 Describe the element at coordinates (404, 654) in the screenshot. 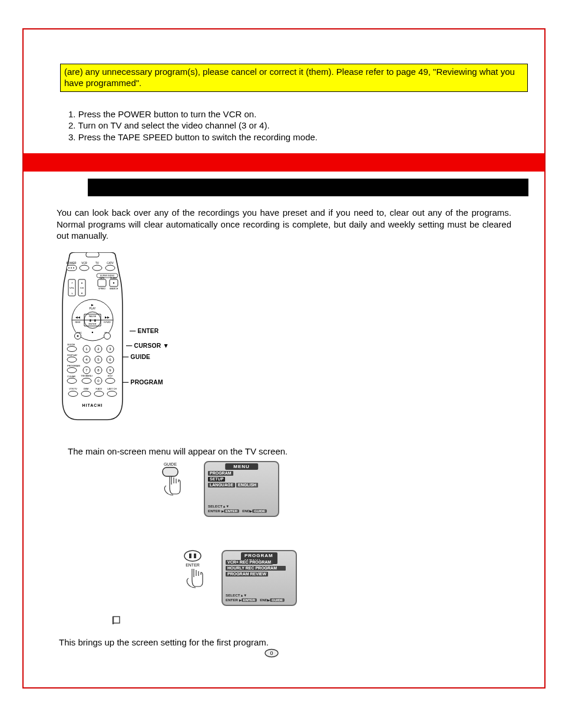

I see `zero-button-icon: 0` at that location.